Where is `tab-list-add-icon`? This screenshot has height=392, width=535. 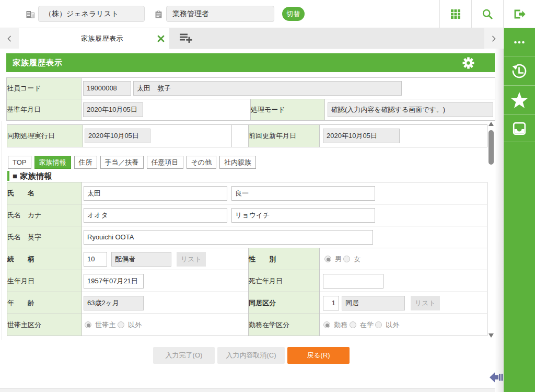
tab-list-add-icon is located at coordinates (185, 39).